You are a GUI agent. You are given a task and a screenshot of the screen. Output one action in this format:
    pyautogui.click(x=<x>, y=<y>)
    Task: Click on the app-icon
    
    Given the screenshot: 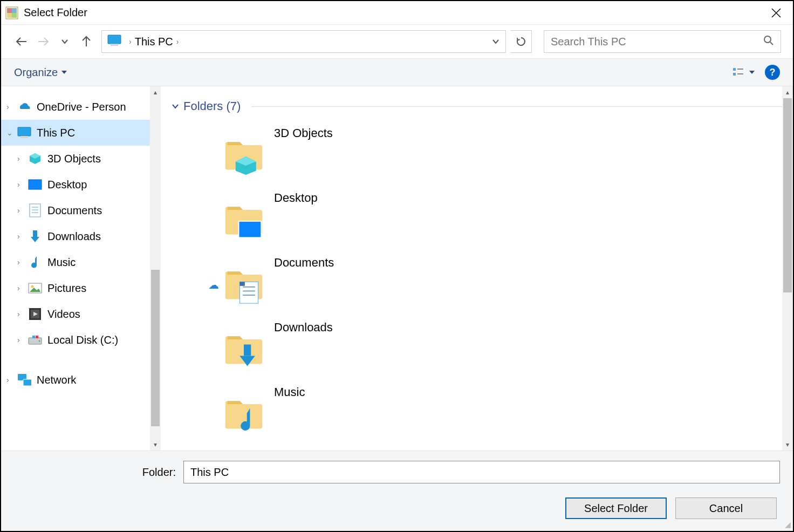 What is the action you would take?
    pyautogui.click(x=12, y=13)
    